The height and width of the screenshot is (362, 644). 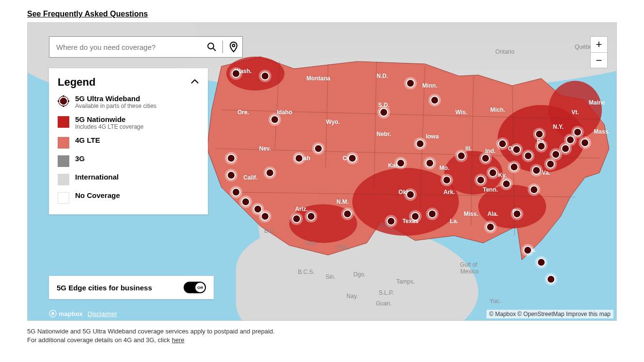 What do you see at coordinates (311, 243) in the screenshot?
I see `map-label: Son.` at bounding box center [311, 243].